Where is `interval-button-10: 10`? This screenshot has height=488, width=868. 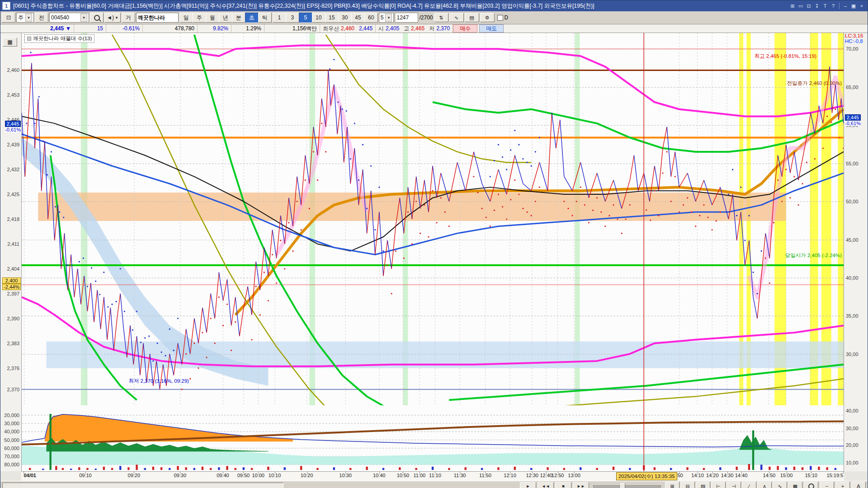 interval-button-10: 10 is located at coordinates (318, 18).